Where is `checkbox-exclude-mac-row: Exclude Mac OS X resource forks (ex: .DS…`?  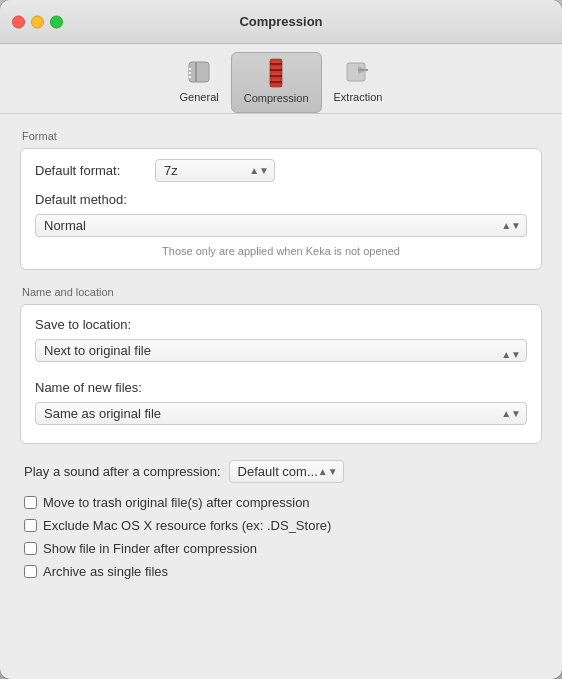 checkbox-exclude-mac-row: Exclude Mac OS X resource forks (ex: .DS… is located at coordinates (281, 526).